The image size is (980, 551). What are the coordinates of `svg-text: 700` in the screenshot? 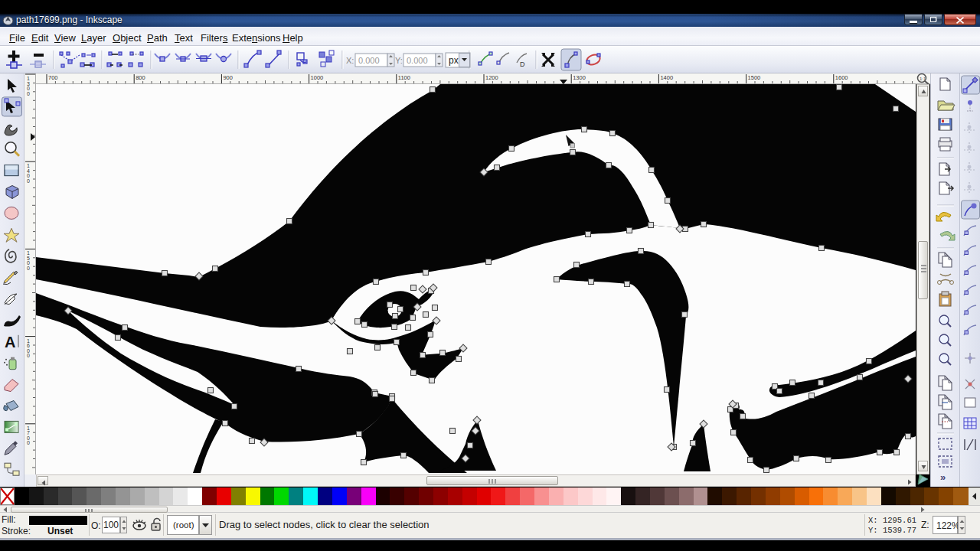 It's located at (54, 78).